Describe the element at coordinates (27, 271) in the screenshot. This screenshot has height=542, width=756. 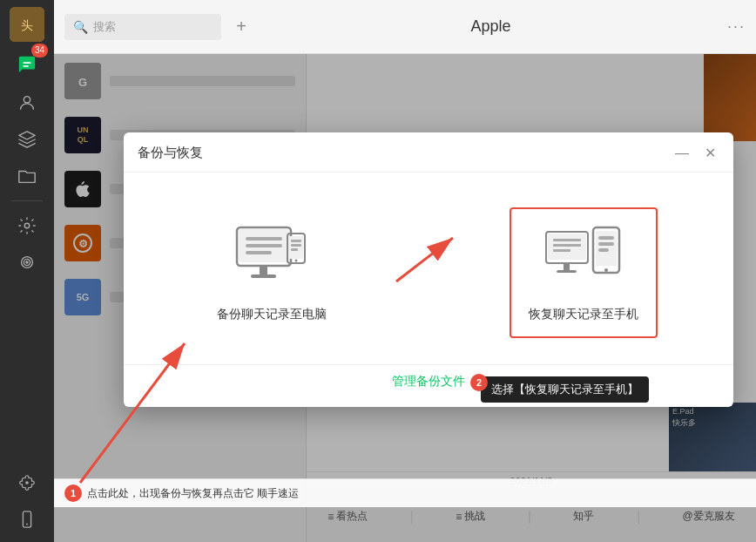
I see `sidebar: 头 34` at that location.